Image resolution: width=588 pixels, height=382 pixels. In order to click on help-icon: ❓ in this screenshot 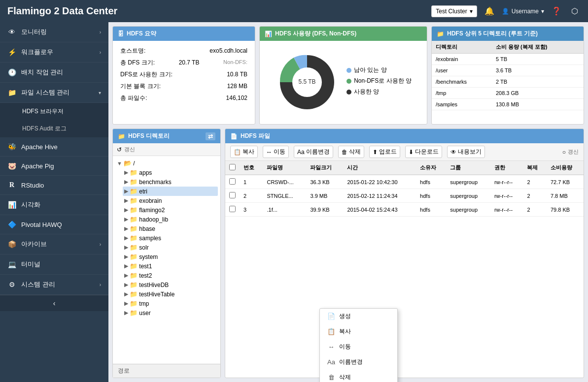, I will do `click(556, 11)`.